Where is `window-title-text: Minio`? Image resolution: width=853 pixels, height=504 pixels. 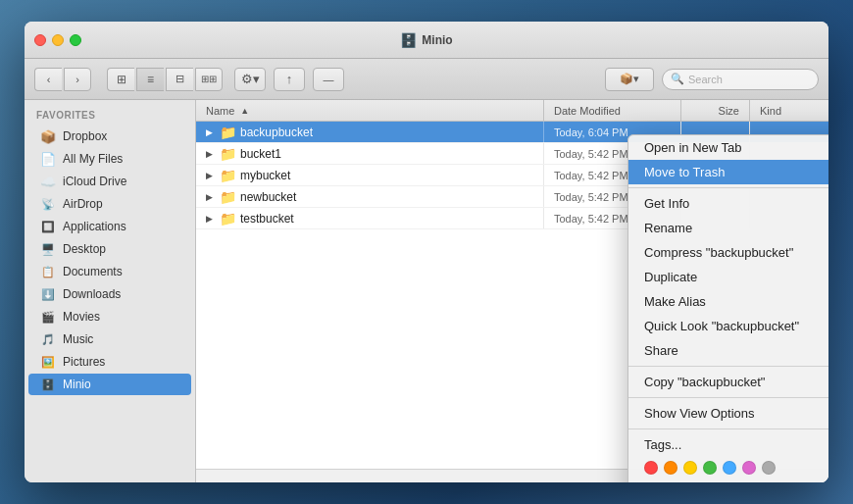 window-title-text: Minio is located at coordinates (437, 40).